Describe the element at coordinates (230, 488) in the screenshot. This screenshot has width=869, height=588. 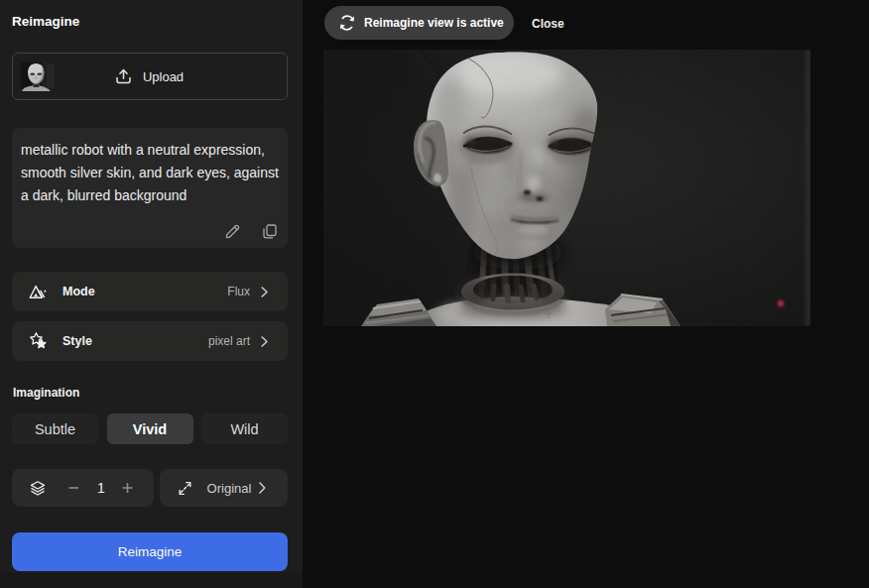
I see `svg-text: Original` at that location.